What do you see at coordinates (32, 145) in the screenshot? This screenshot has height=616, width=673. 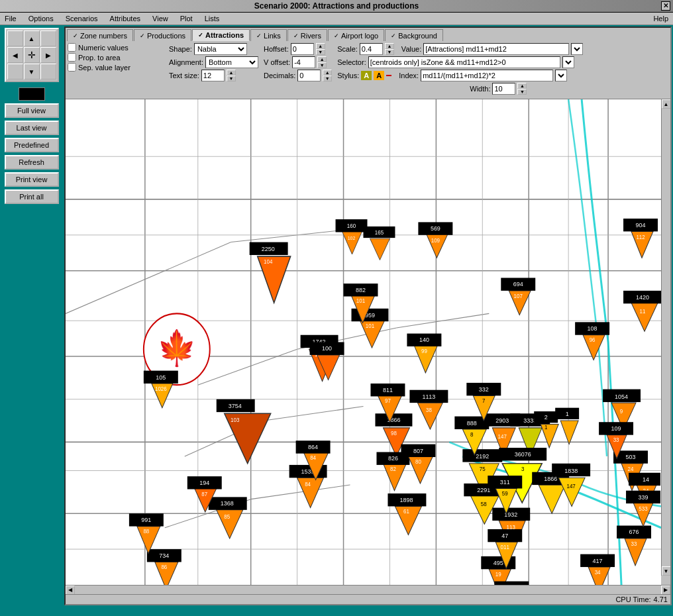 I see `predefined-button: Predefined` at bounding box center [32, 145].